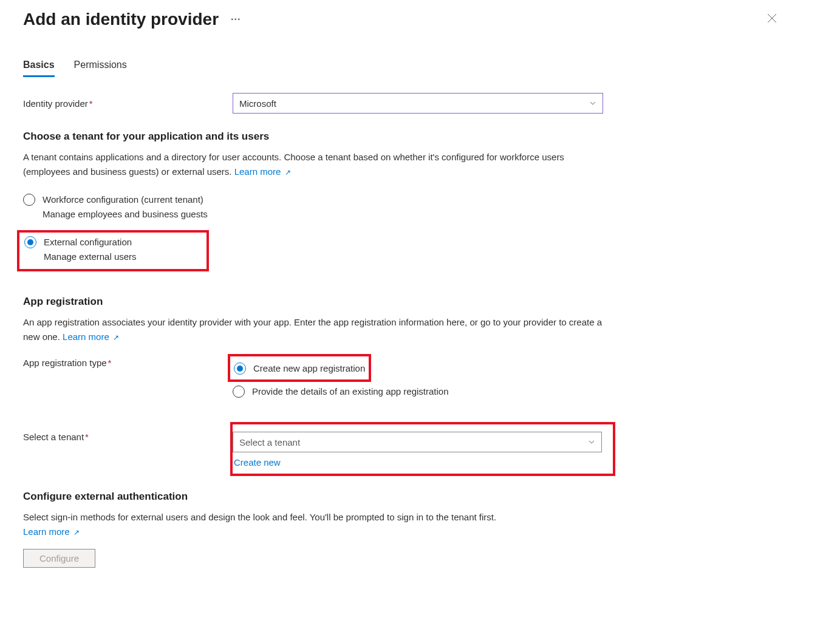 The image size is (840, 626). I want to click on app-reg-type-radios: Create new app registration Provide the …, so click(525, 379).